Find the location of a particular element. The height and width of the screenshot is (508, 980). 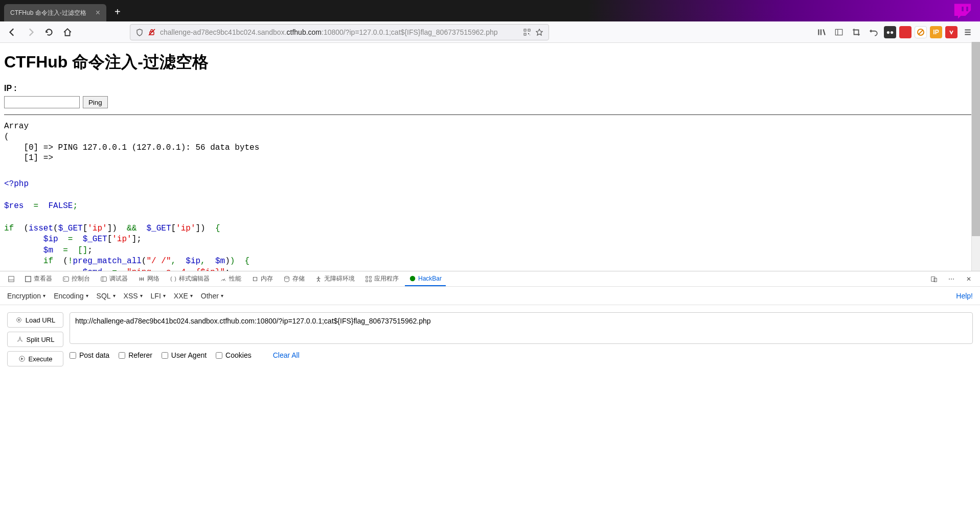

tab-application: 应用程序 is located at coordinates (382, 279).